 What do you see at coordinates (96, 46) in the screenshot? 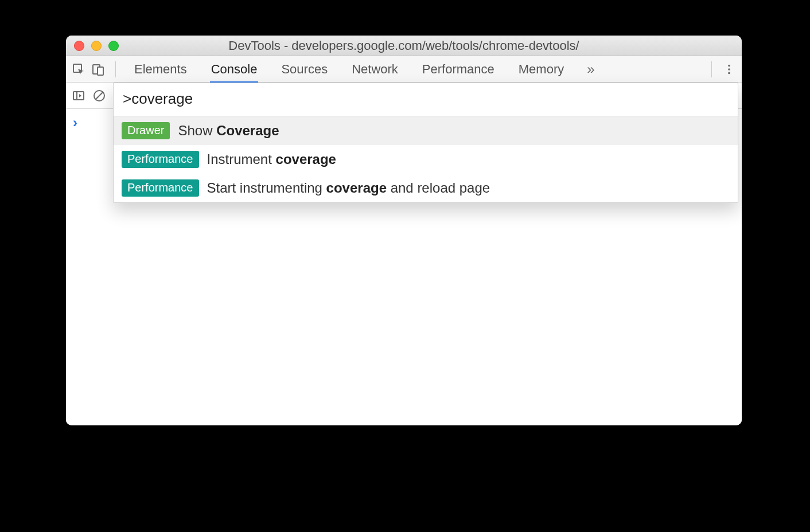
I see `minimize-window-button` at bounding box center [96, 46].